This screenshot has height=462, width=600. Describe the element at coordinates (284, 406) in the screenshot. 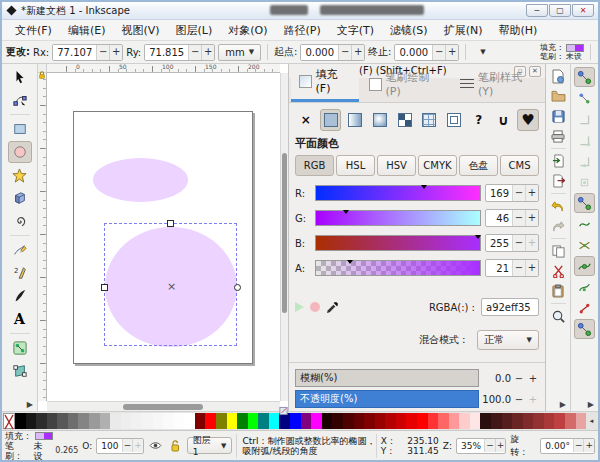

I see `canvas-corner-button` at that location.